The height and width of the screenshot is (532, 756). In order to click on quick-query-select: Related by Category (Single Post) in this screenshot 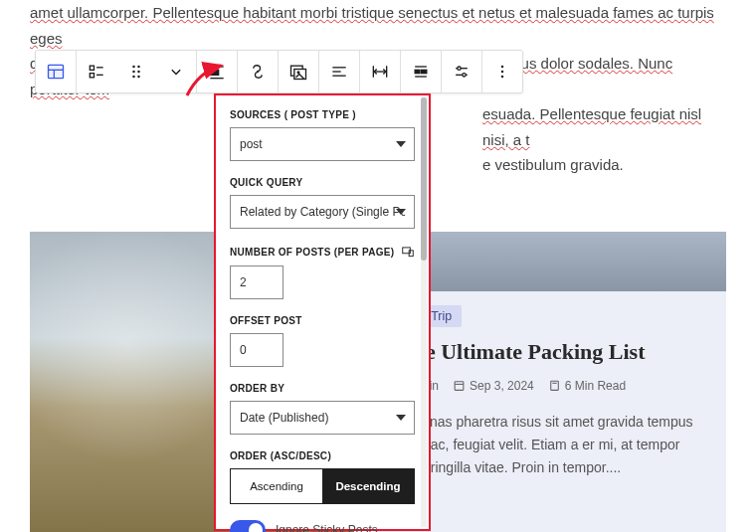, I will do `click(322, 212)`.